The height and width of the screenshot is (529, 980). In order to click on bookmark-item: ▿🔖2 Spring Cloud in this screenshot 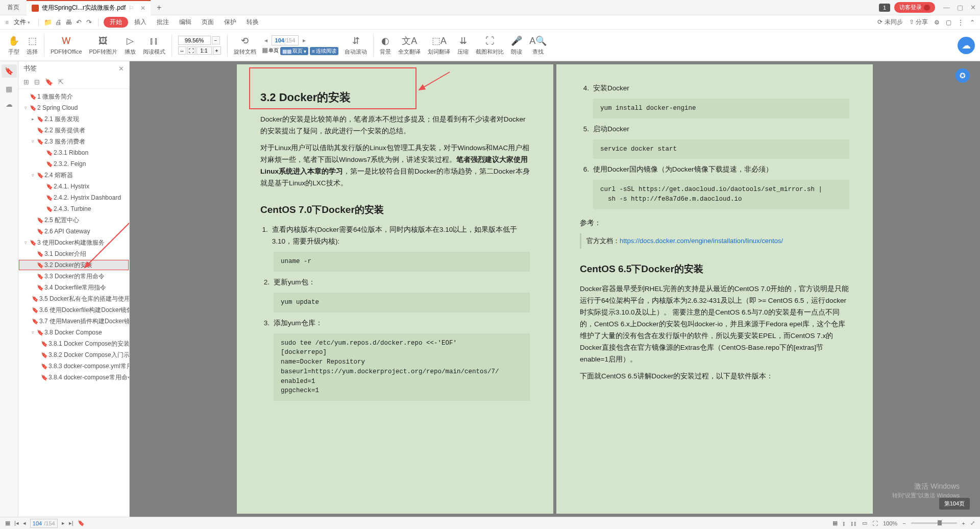, I will do `click(74, 108)`.